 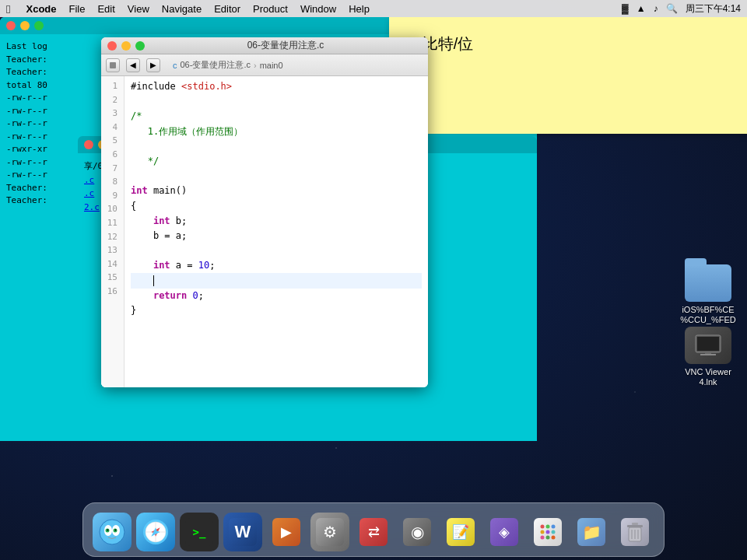 What do you see at coordinates (243, 532) in the screenshot?
I see `dock-word: W` at bounding box center [243, 532].